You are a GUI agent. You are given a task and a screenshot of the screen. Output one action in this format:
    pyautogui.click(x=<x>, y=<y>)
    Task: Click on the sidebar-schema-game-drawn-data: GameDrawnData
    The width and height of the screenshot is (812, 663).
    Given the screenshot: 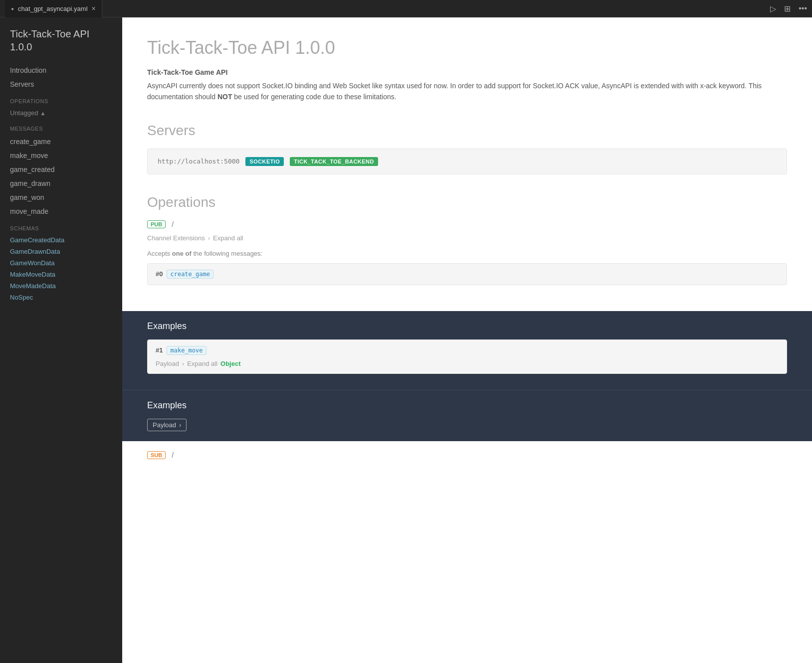 What is the action you would take?
    pyautogui.click(x=61, y=251)
    